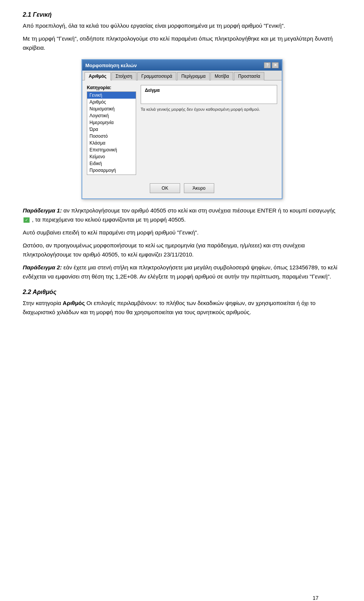 Image resolution: width=364 pixels, height=601 pixels. I want to click on list-item-custom: Προσαρμογή, so click(111, 170).